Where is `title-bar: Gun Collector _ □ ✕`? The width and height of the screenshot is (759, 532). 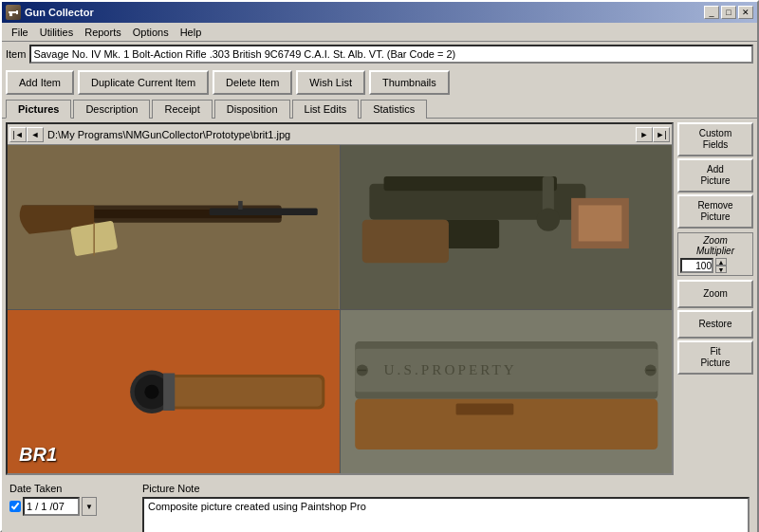 title-bar: Gun Collector _ □ ✕ is located at coordinates (380, 12).